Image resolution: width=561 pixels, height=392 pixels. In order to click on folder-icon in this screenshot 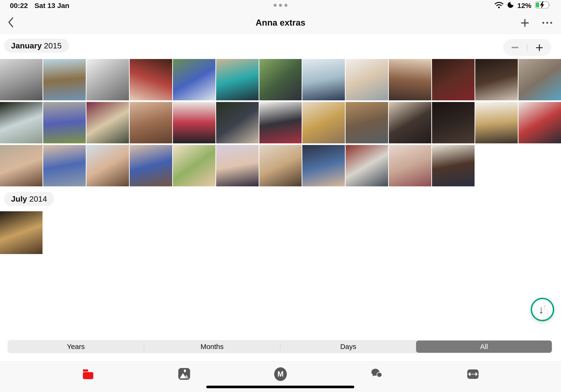, I will do `click(88, 380)`.